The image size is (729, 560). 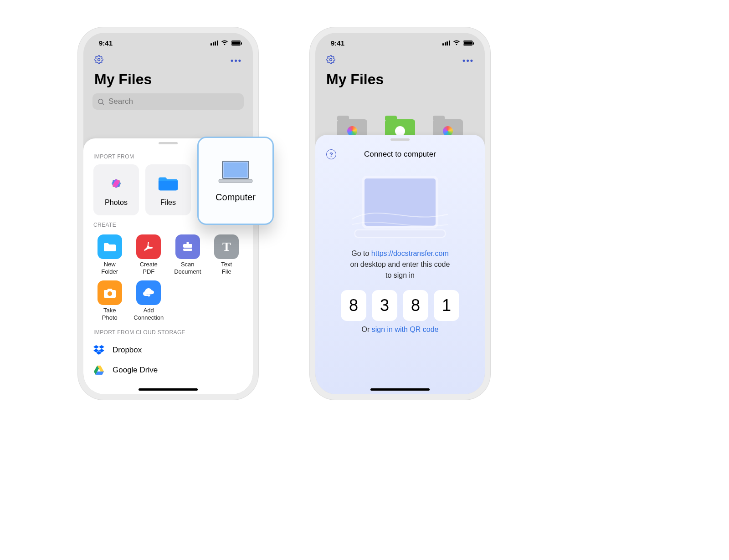 What do you see at coordinates (400, 305) in the screenshot?
I see `code-row: 8 3 8 1` at bounding box center [400, 305].